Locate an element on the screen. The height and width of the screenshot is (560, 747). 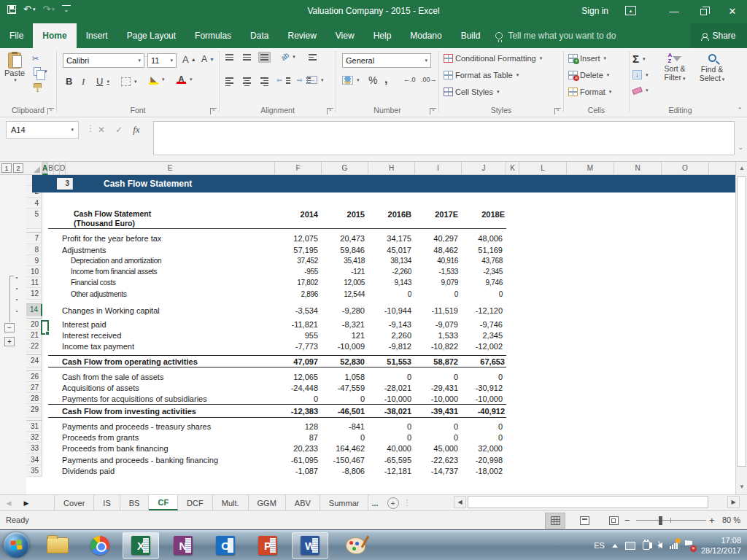
cell-value: 9,143 is located at coordinates (392, 283).